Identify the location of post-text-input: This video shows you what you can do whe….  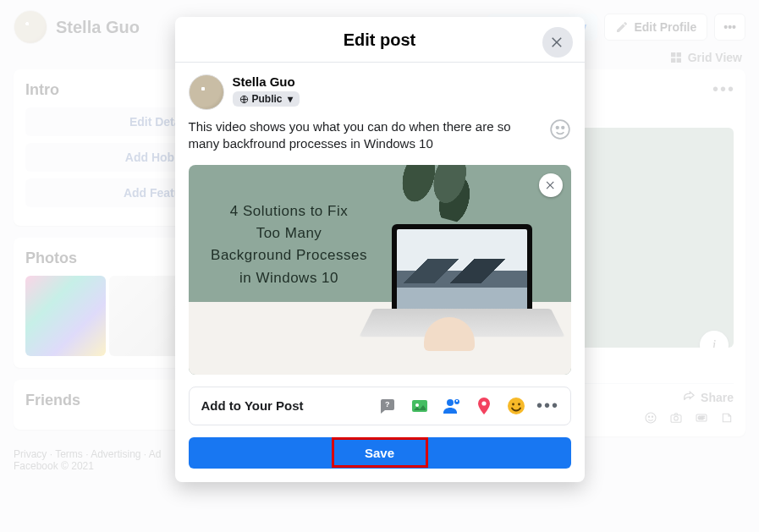
(366, 135).